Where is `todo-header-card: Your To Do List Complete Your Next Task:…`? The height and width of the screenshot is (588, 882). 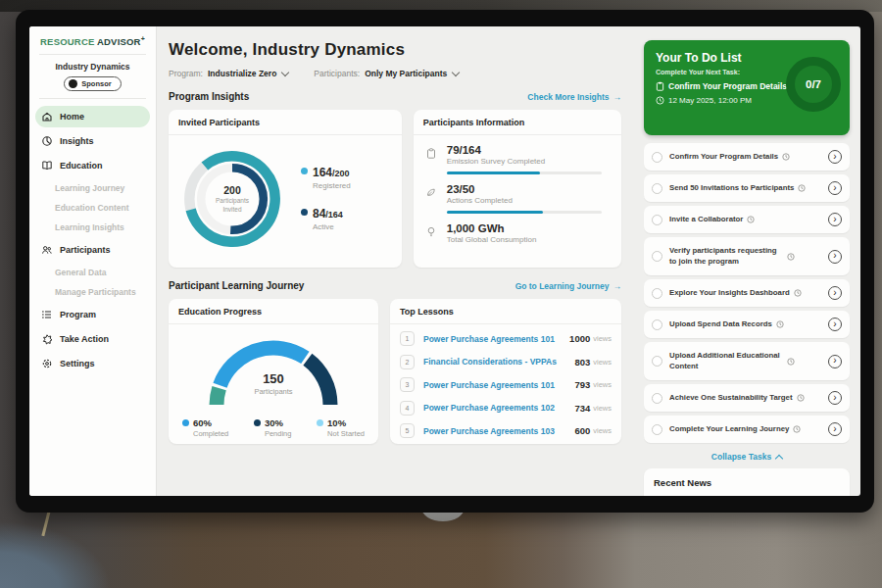 todo-header-card: Your To Do List Complete Your Next Task:… is located at coordinates (747, 88).